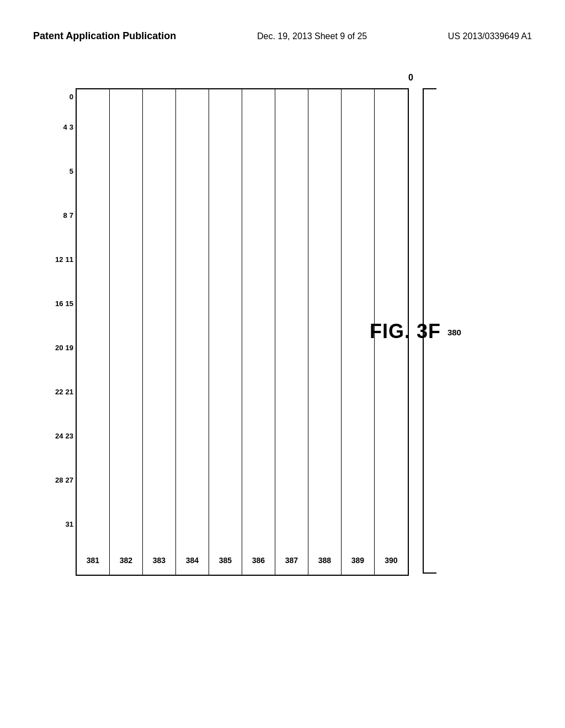  I want to click on col-label-386: 386, so click(258, 560).